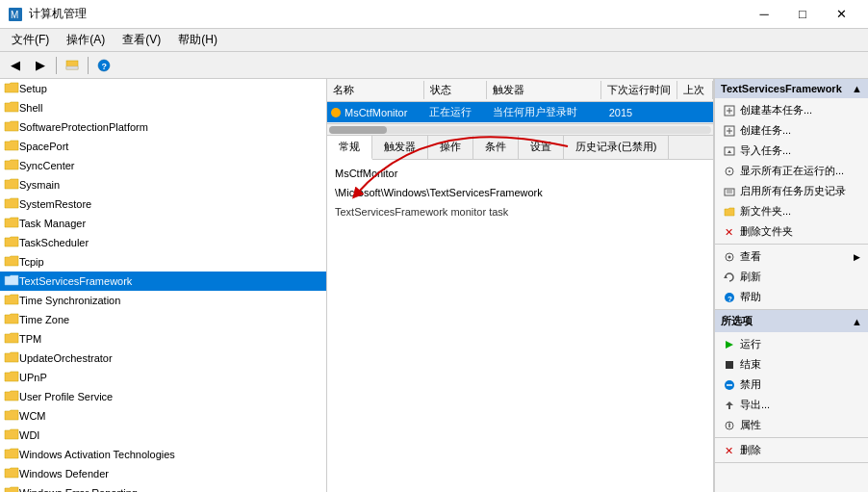  I want to click on enable-history-icon, so click(729, 192).